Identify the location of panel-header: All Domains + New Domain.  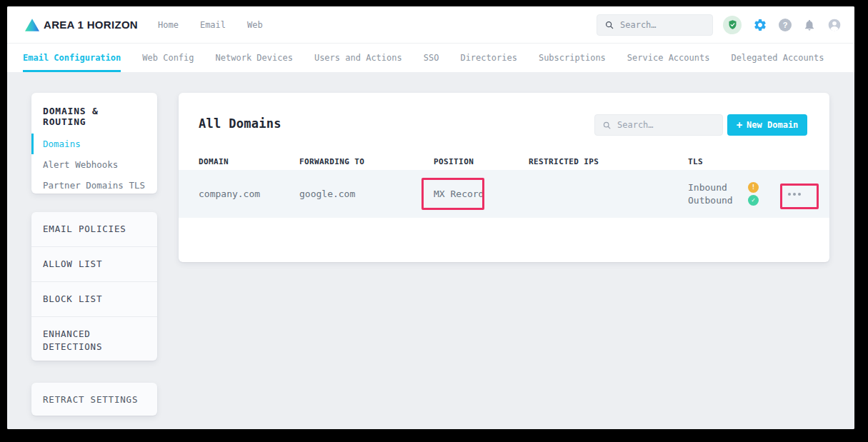
(504, 127).